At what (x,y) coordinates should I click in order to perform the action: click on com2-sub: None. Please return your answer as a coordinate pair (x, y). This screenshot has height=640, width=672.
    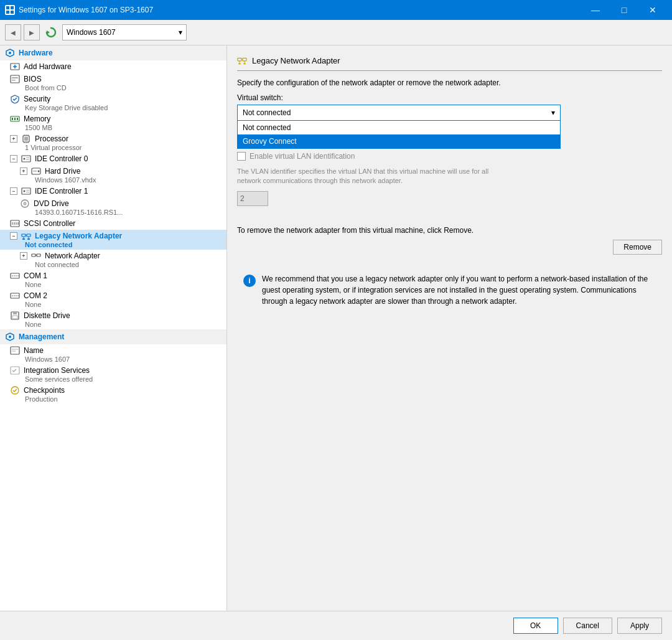
    Looking at the image, I should click on (116, 304).